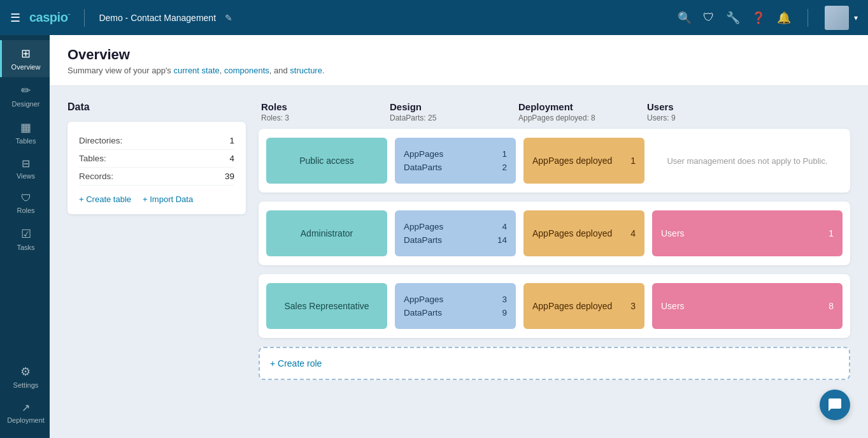 The width and height of the screenshot is (868, 438). What do you see at coordinates (25, 413) in the screenshot?
I see `sidebar-item-deployment: ↗ Deployment` at bounding box center [25, 413].